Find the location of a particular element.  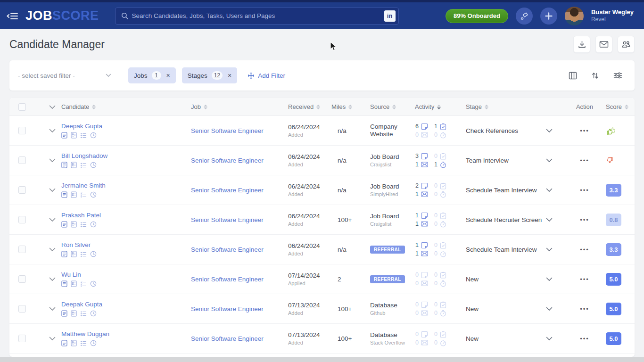

customize-brush-button is located at coordinates (524, 16).